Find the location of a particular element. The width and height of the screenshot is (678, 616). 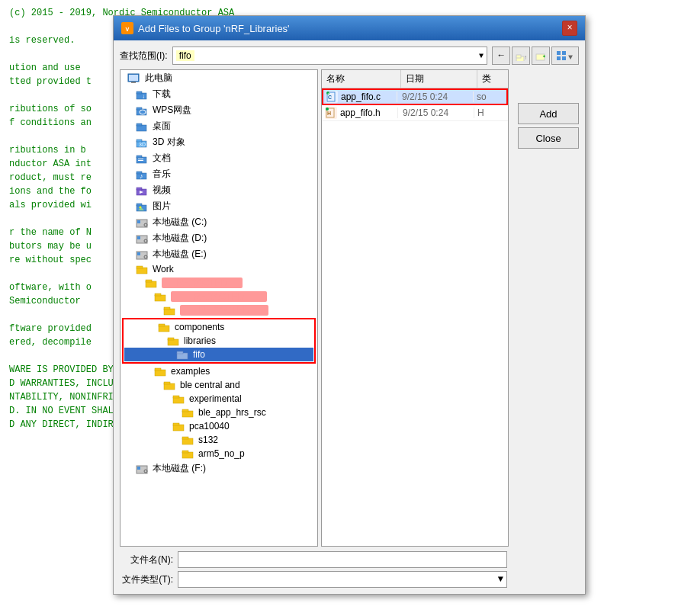

tree-item-wps: WPS网盘 is located at coordinates (219, 110).